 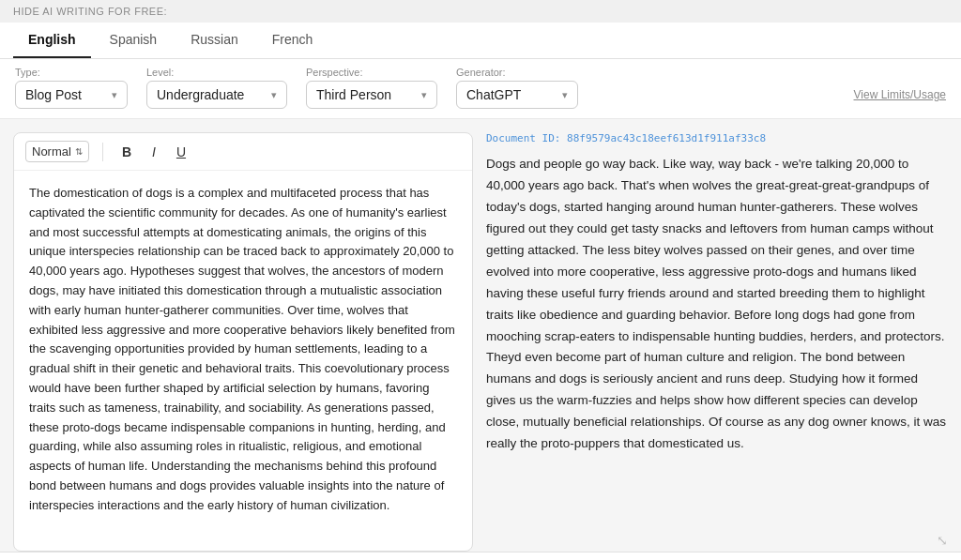 I want to click on underline-button: U, so click(x=181, y=152).